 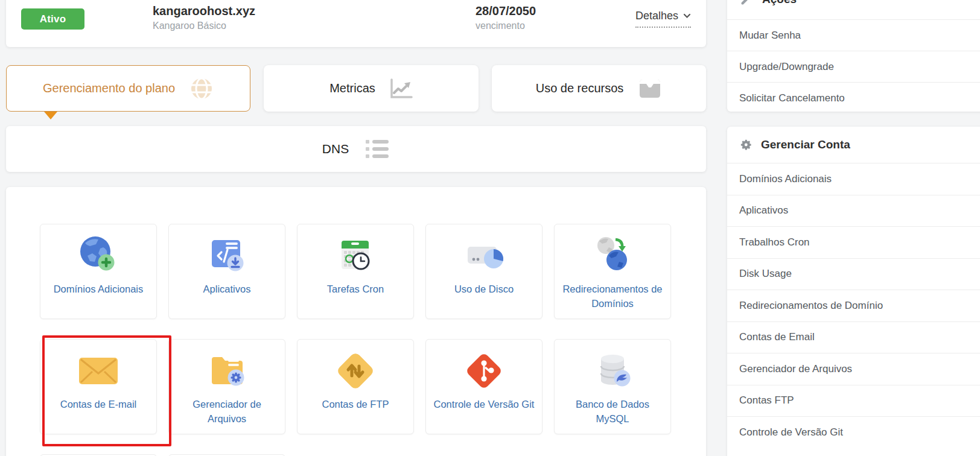 I want to click on sidebar-item-disk-usage: Disk Usage, so click(x=853, y=274).